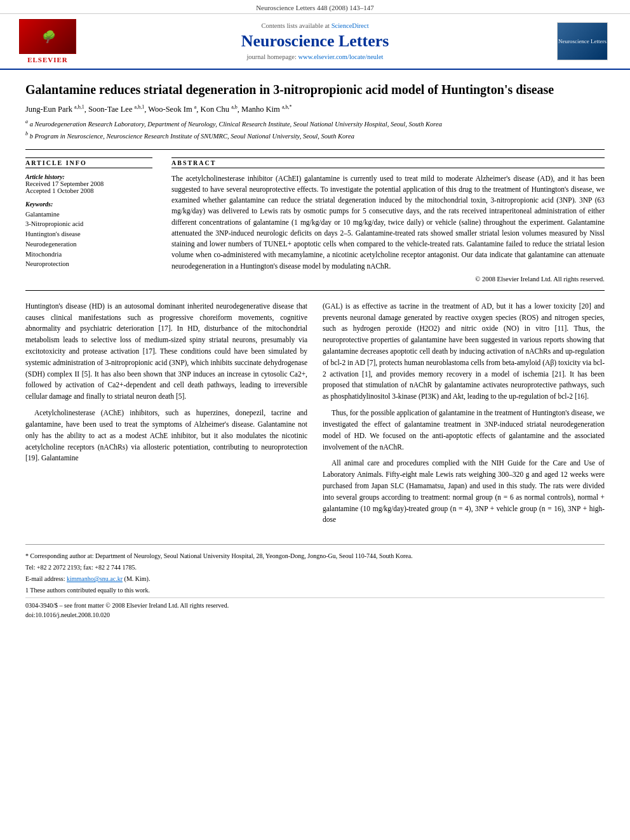 The image size is (630, 840). Describe the element at coordinates (27, 133) in the screenshot. I see `affil-sup-b: b` at that location.